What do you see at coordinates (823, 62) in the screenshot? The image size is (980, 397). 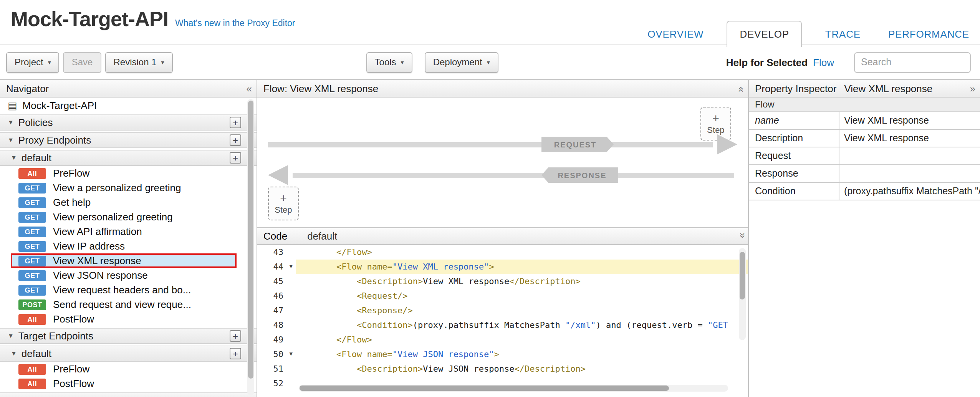 I see `help-flow-link: Flow` at bounding box center [823, 62].